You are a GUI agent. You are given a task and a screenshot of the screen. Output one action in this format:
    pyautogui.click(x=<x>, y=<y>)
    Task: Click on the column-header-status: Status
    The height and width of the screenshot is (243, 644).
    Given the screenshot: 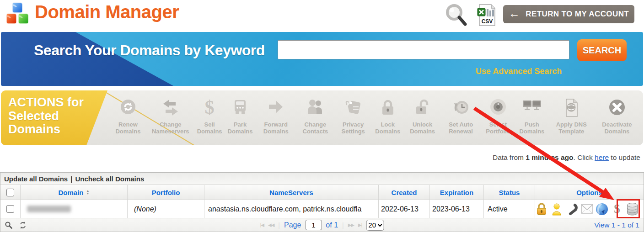 What is the action you would take?
    pyautogui.click(x=510, y=192)
    